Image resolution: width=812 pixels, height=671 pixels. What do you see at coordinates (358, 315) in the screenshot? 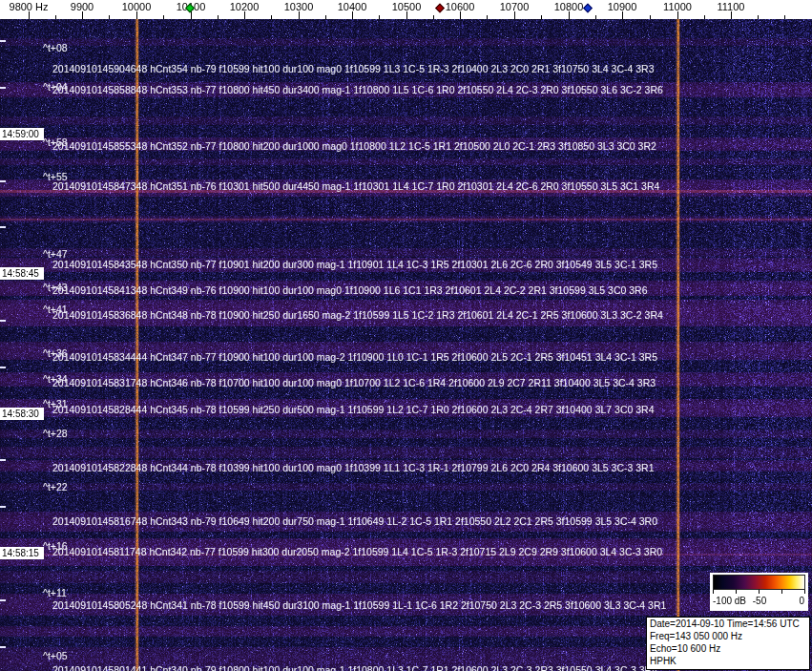
I see `detection-log-line: 20140910145836848 hCnt348 nb-78 f10900 h…` at bounding box center [358, 315].